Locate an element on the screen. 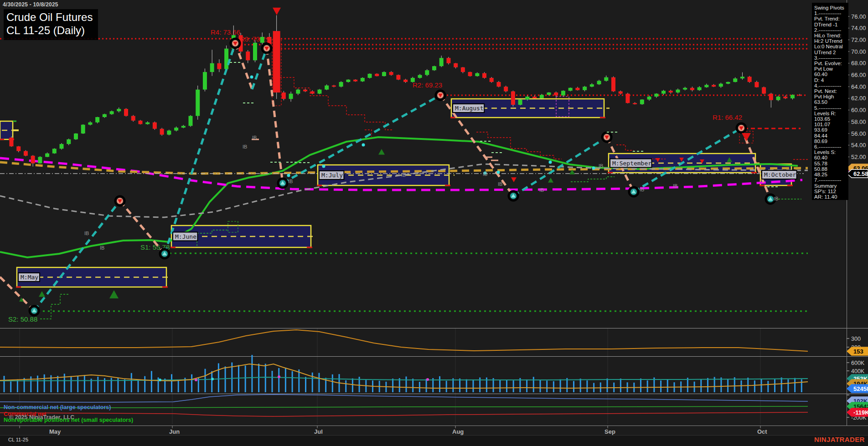  panel-line: 2.------------- is located at coordinates (832, 30).